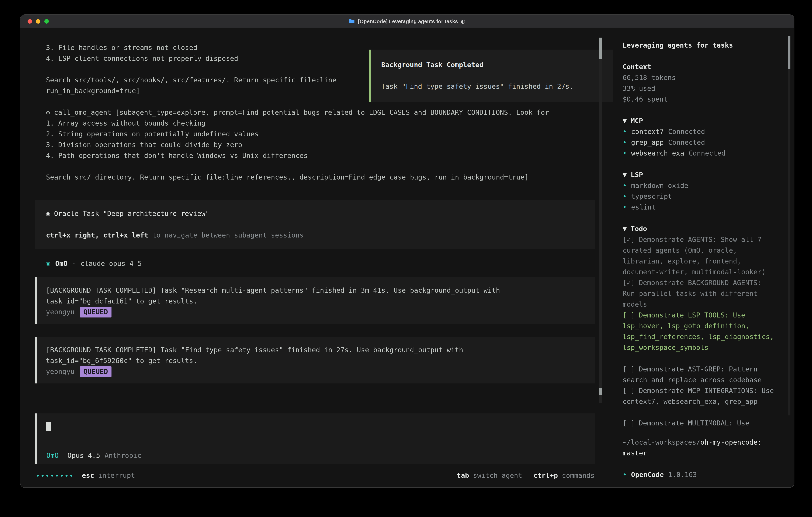  I want to click on terminal-line: 4. Path operations that don't handle Win…, so click(315, 156).